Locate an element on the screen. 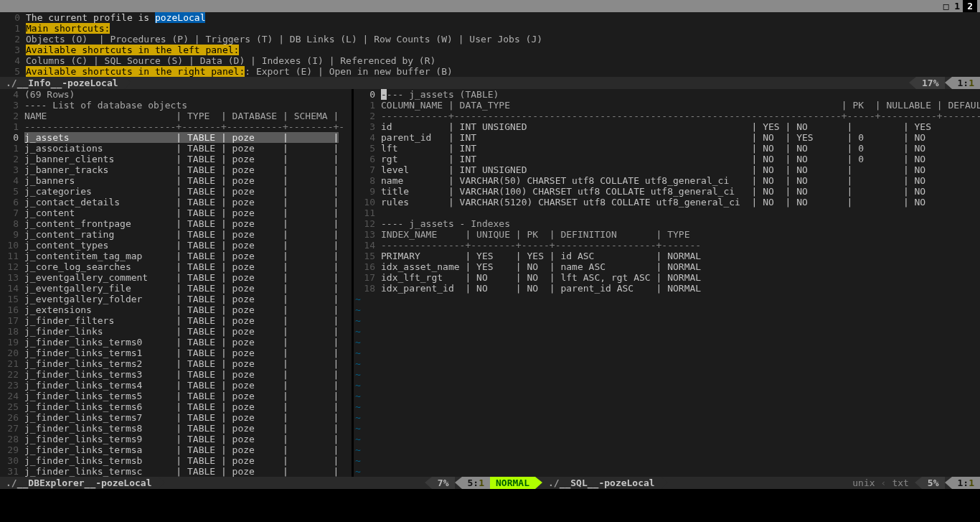 The width and height of the screenshot is (980, 522). info-text: The current profile is pozeLocal is located at coordinates (116, 17).